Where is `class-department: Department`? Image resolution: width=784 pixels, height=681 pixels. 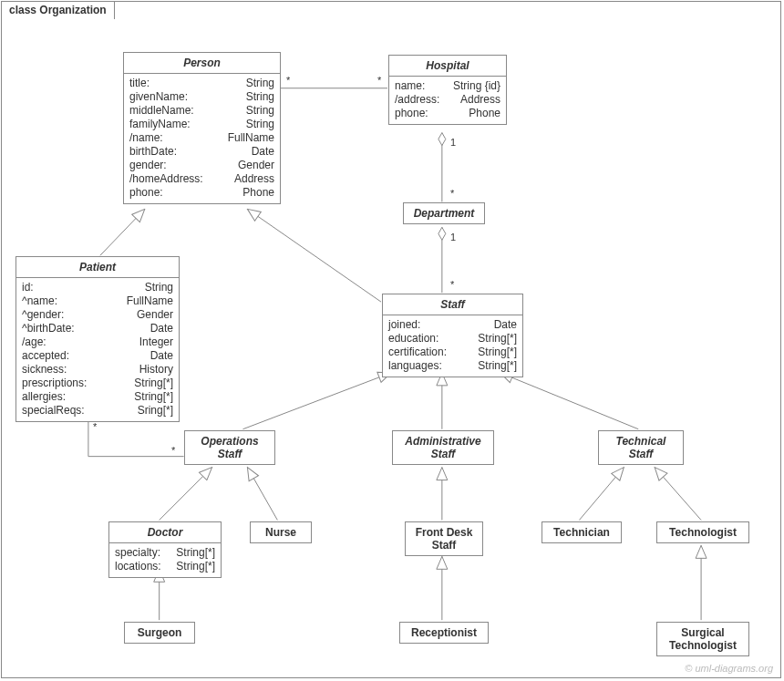 class-department: Department is located at coordinates (444, 213).